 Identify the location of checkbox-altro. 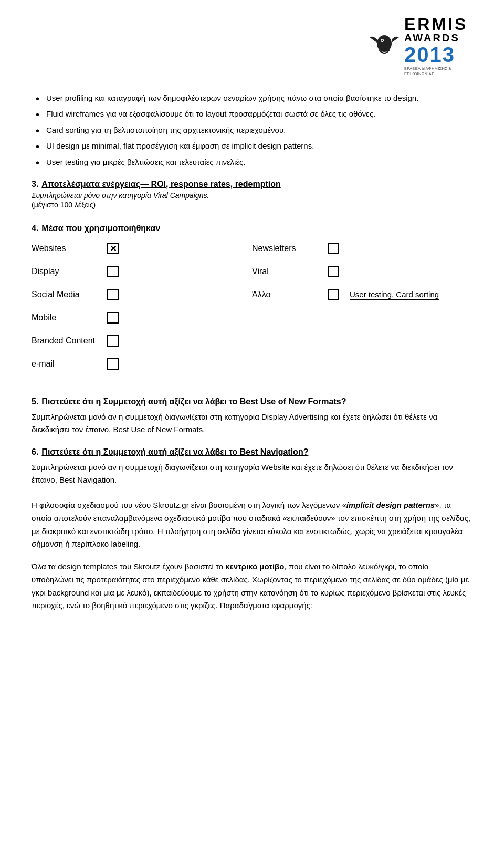
(333, 295).